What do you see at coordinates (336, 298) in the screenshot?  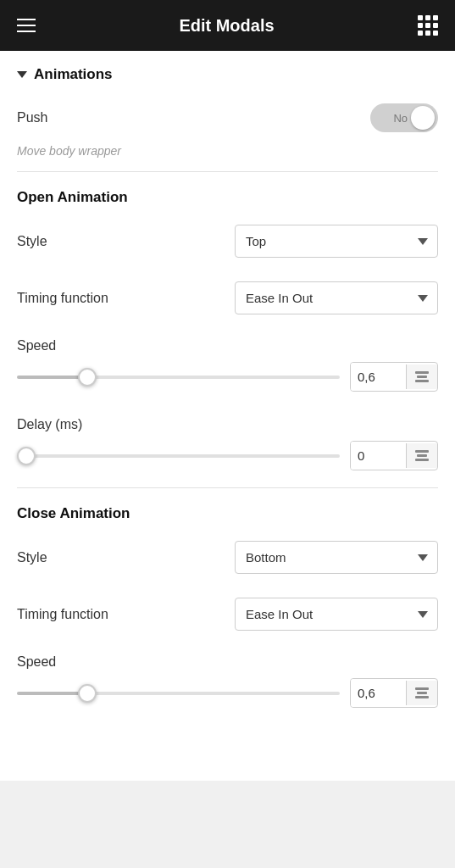 I see `open-timing-select: Ease In Out Ease In Ease Out Linear` at bounding box center [336, 298].